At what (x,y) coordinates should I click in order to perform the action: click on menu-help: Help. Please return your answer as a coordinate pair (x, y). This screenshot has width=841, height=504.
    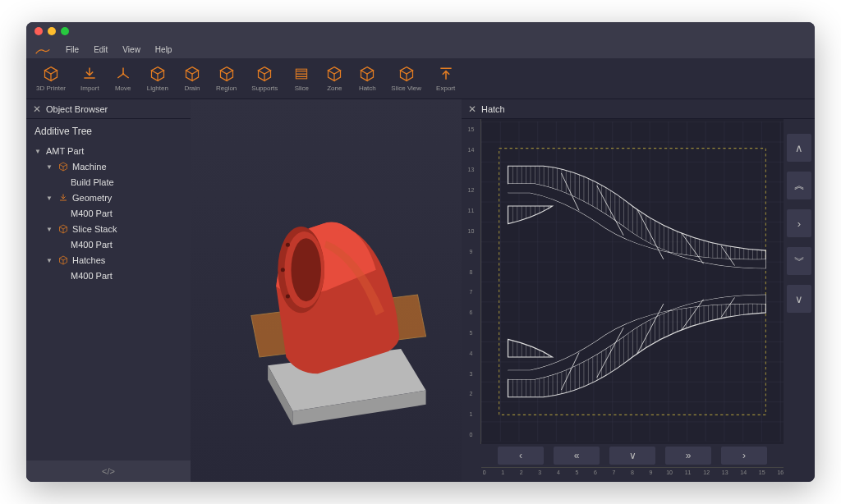
    Looking at the image, I should click on (164, 49).